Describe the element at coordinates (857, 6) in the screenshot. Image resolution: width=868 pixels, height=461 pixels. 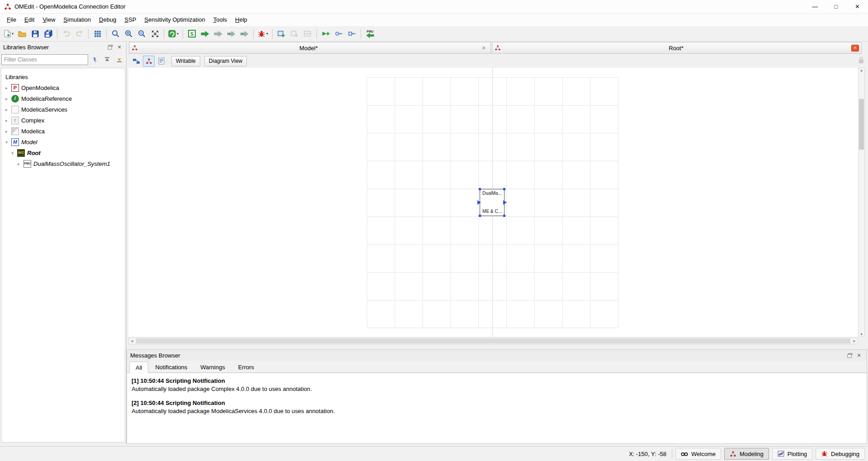
I see `close-button: ✕` at that location.